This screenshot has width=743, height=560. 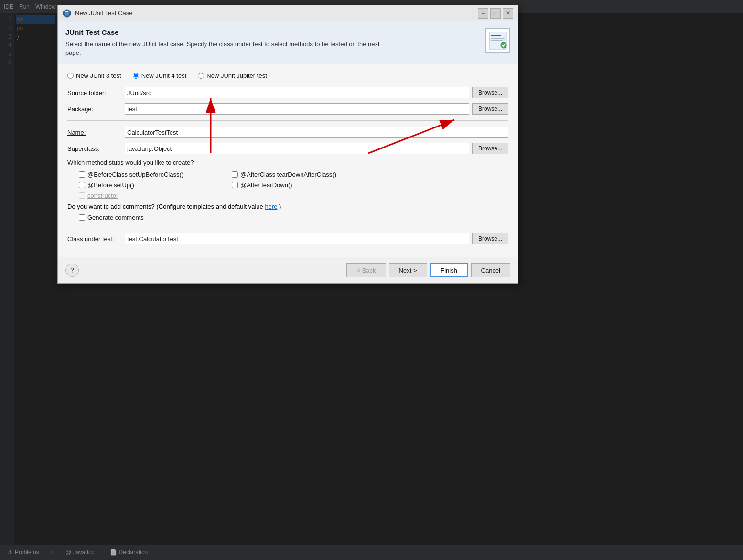 I want to click on jupiter-radio, so click(x=201, y=75).